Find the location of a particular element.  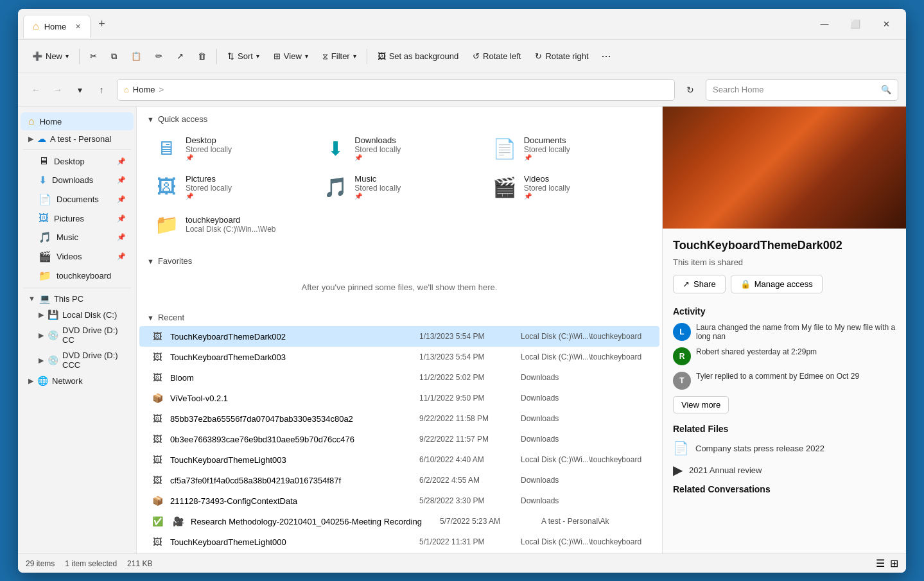

sidebar-item-desktop: 🖥 Desktop 📌 is located at coordinates (77, 161).